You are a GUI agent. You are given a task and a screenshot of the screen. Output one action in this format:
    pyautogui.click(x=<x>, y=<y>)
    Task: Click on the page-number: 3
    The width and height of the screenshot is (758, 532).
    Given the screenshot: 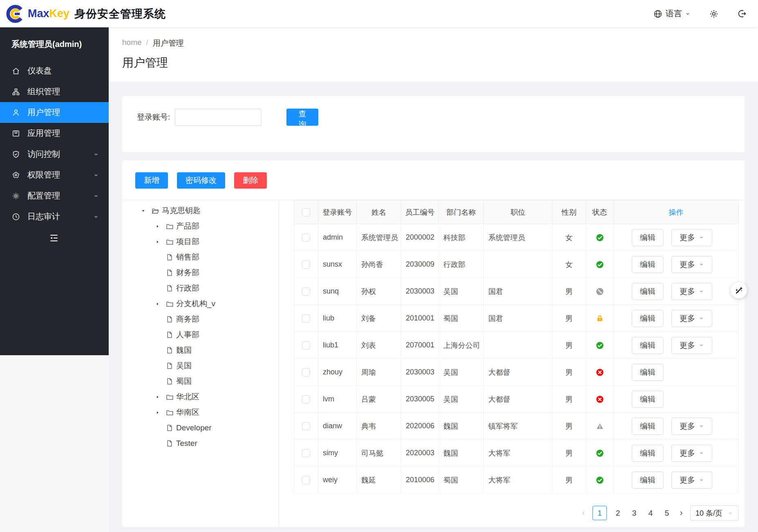 What is the action you would take?
    pyautogui.click(x=634, y=513)
    